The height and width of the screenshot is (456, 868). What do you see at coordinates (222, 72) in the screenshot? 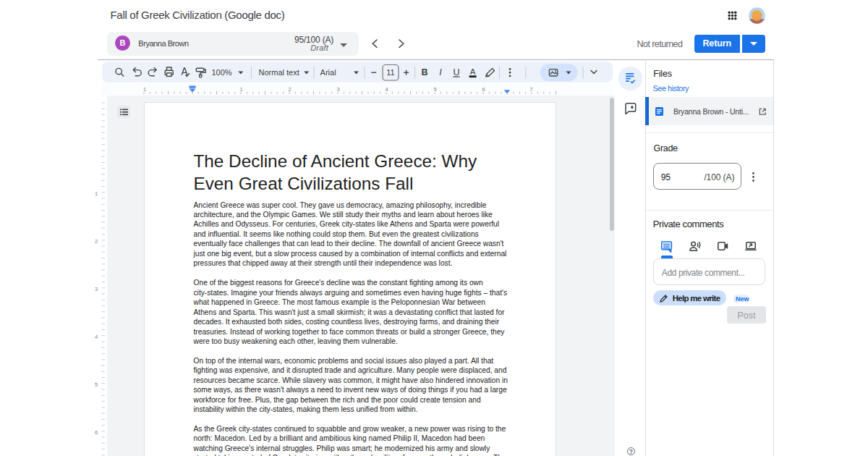
I see `svg-text: 100%` at bounding box center [222, 72].